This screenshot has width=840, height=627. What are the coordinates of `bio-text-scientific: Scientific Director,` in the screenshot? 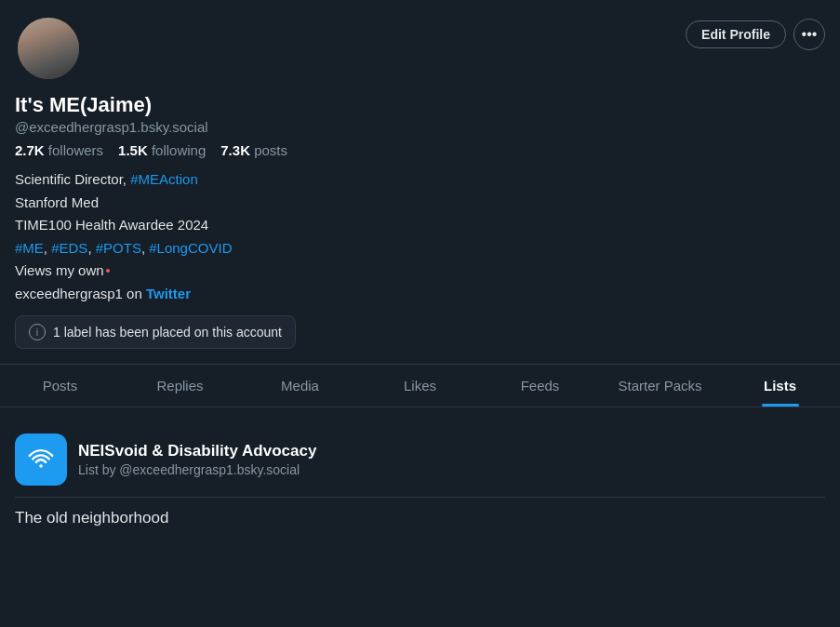 It's located at (73, 179).